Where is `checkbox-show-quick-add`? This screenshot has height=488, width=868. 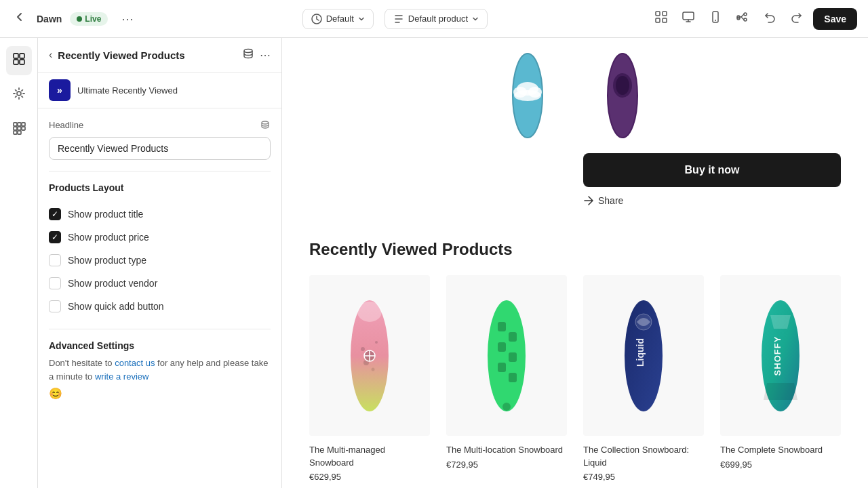
checkbox-show-quick-add is located at coordinates (55, 306).